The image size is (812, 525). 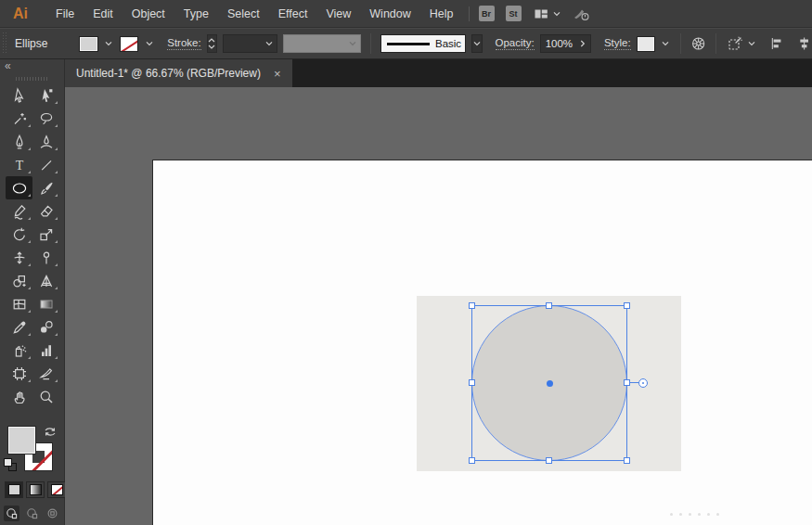 What do you see at coordinates (19, 165) in the screenshot?
I see `tool-type: T` at bounding box center [19, 165].